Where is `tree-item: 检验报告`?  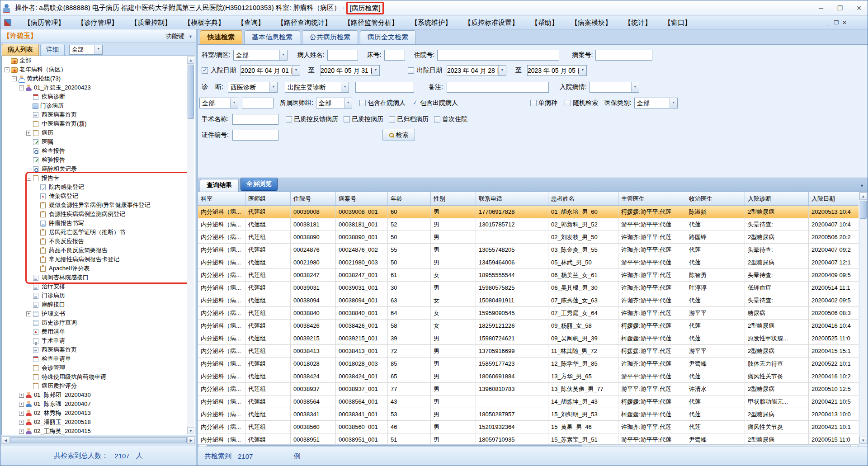 tree-item: 检验报告 is located at coordinates (99, 160).